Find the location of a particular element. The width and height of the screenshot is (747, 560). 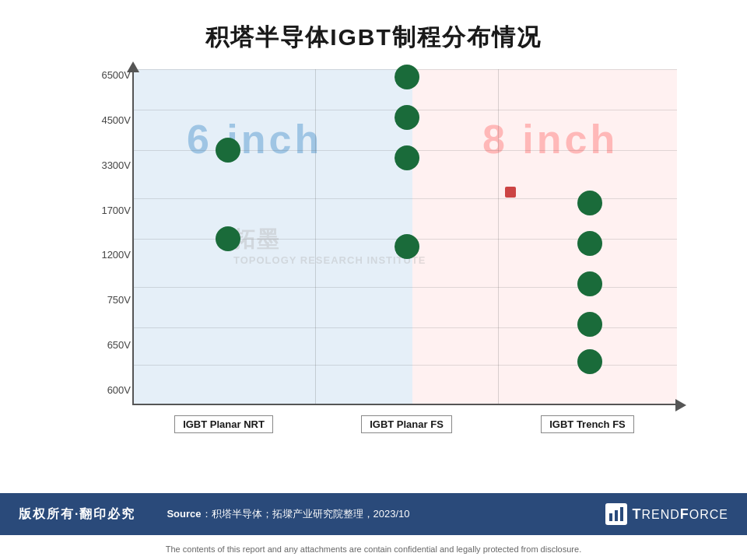

y-label-4500: 4500V is located at coordinates (108, 120).